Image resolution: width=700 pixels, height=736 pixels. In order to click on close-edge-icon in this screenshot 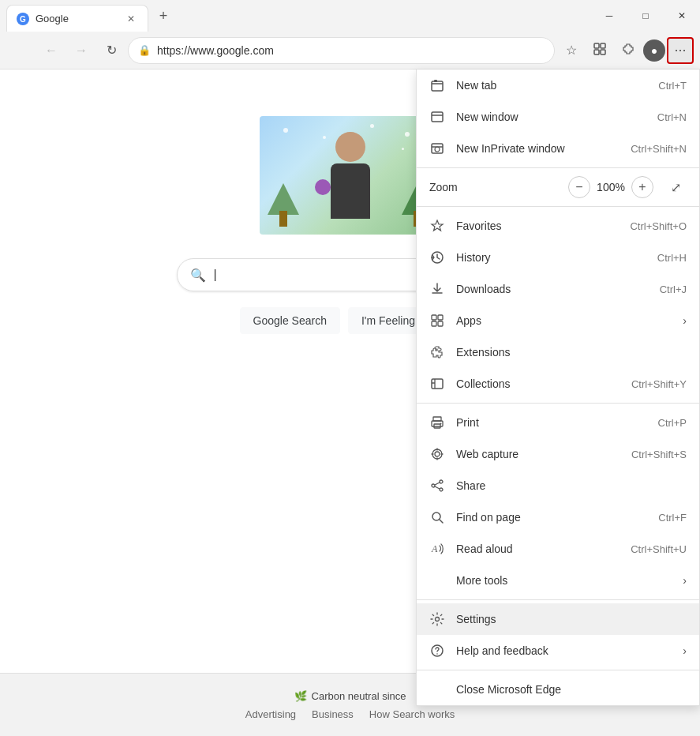, I will do `click(437, 689)`.